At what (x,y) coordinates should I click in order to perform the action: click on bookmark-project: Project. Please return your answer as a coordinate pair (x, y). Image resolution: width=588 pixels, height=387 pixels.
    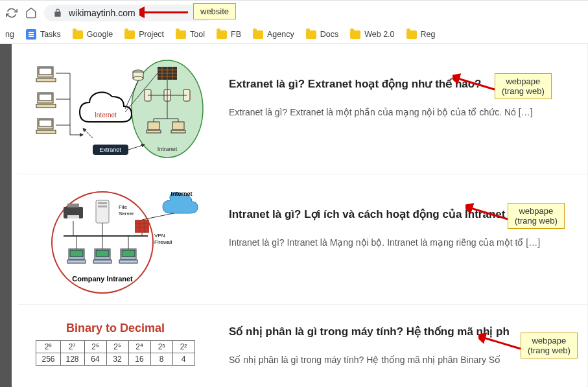
    Looking at the image, I should click on (144, 34).